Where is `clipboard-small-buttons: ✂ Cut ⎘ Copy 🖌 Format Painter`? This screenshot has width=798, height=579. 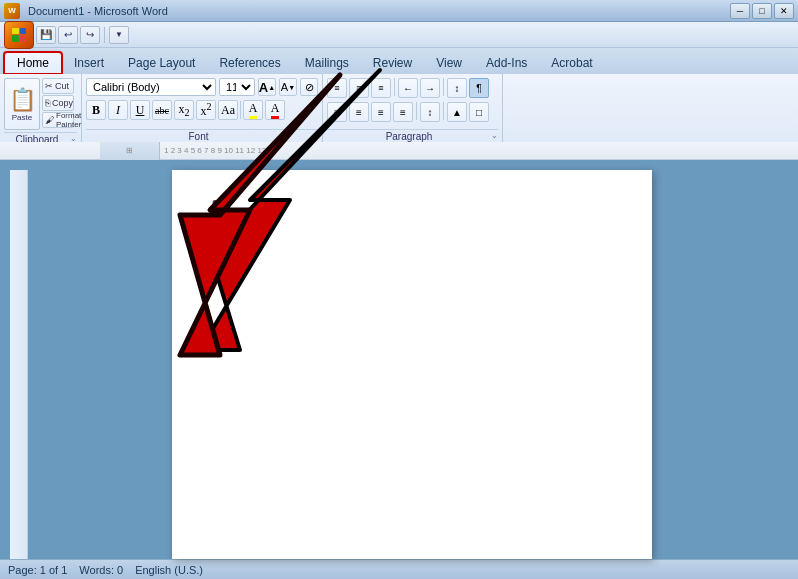
clipboard-small-buttons: ✂ Cut ⎘ Copy 🖌 Format Painter is located at coordinates (58, 103).